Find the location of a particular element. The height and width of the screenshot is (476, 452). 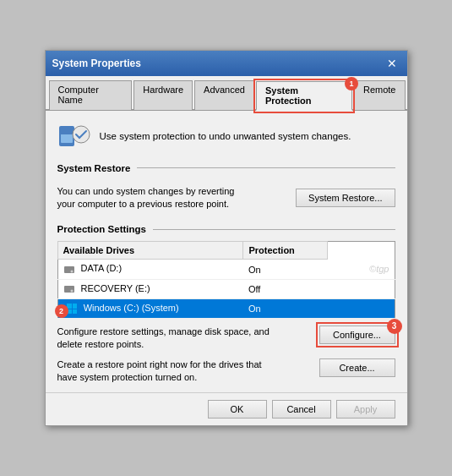

close-button: ✕ is located at coordinates (392, 63).